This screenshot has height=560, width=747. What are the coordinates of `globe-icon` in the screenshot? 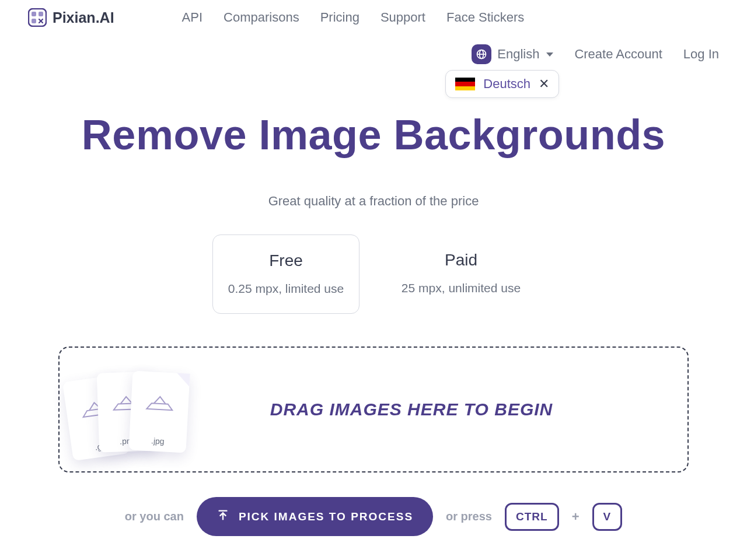 It's located at (481, 54).